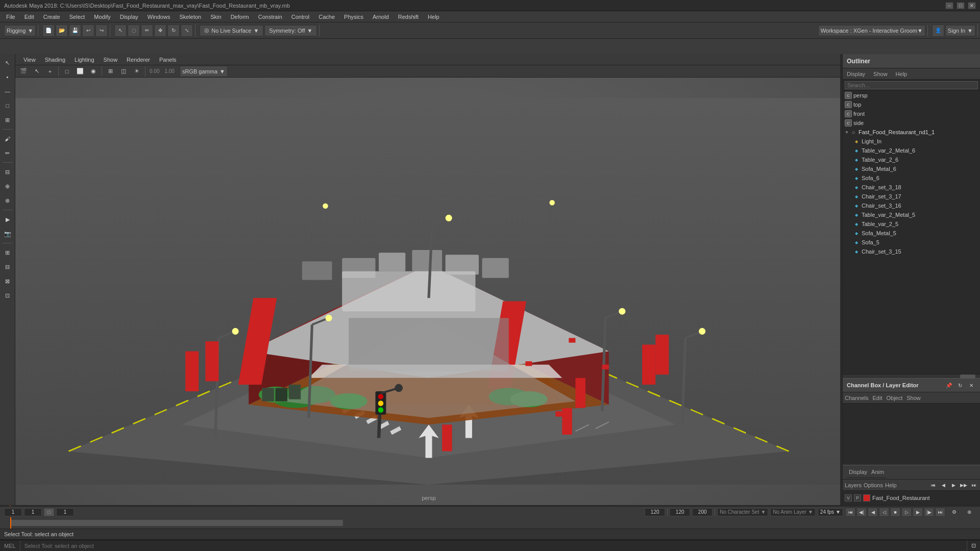  I want to click on sign-in-dropdown: Sign In ▼, so click(961, 31).